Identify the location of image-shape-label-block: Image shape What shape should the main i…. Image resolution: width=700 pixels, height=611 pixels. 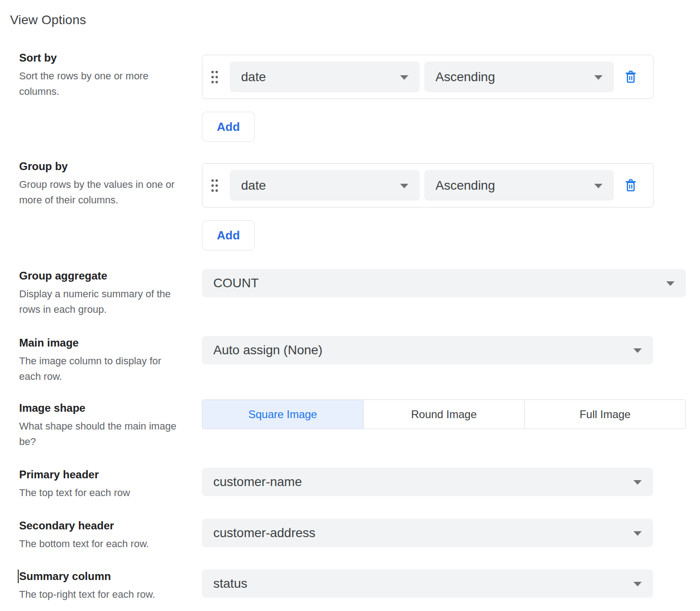
(110, 425).